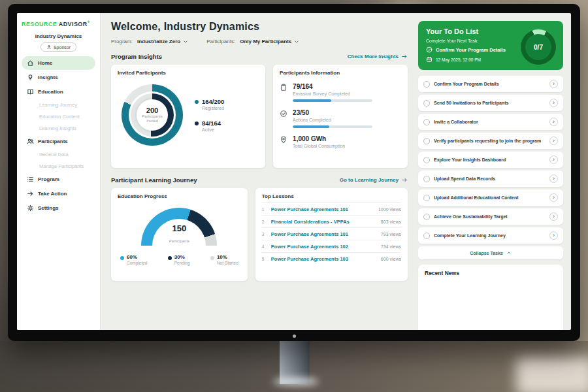  Describe the element at coordinates (378, 56) in the screenshot. I see `check-more-insights-link: Check More Insights` at that location.